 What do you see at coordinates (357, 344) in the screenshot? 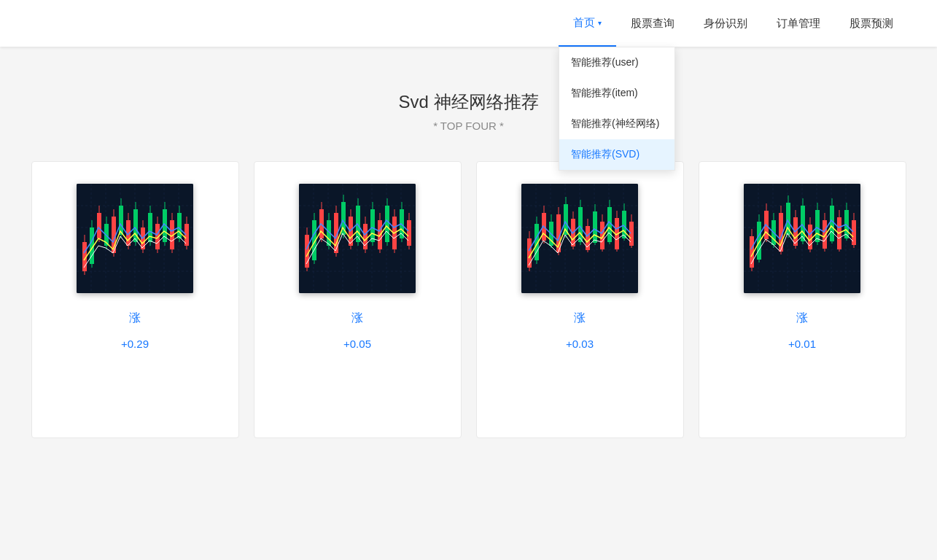
I see `card-value-2: +0.05` at bounding box center [357, 344].